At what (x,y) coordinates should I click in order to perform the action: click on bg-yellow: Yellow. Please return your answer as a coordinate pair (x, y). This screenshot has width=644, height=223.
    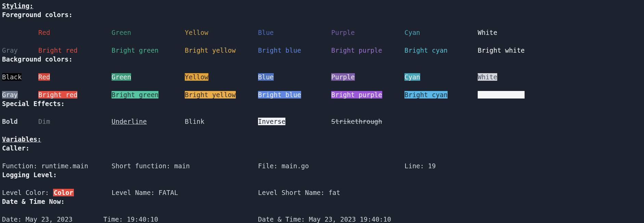
    Looking at the image, I should click on (196, 77).